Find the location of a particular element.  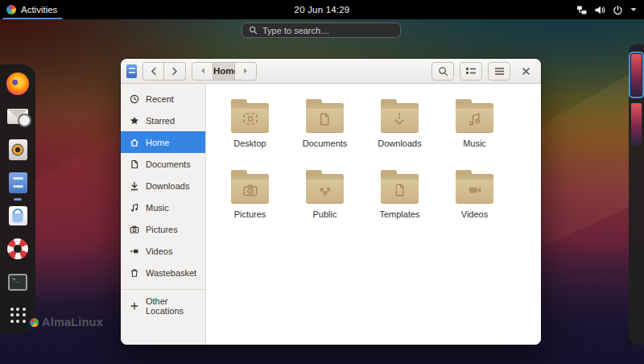

templates-emblem-icon is located at coordinates (399, 190).